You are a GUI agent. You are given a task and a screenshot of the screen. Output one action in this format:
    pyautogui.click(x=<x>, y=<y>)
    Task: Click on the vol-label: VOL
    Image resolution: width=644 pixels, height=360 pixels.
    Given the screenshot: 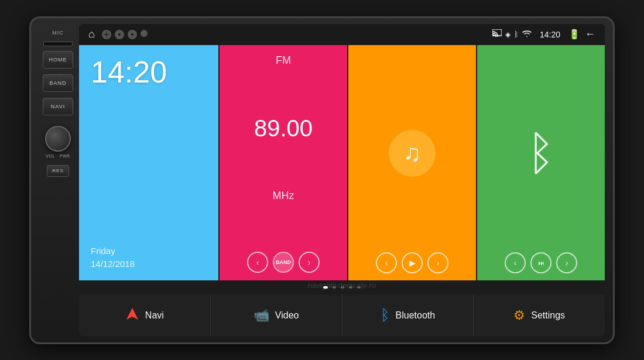 What is the action you would take?
    pyautogui.click(x=50, y=156)
    